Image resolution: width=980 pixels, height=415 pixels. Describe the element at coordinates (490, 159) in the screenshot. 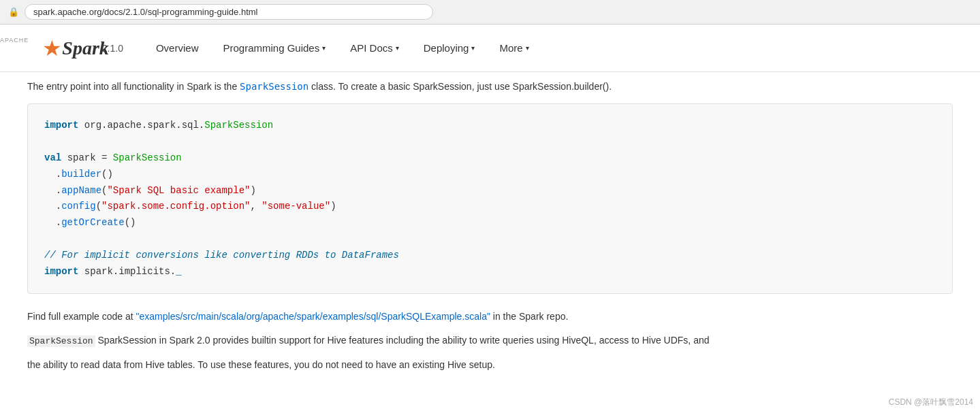

I see `code-line-3: val spark = SparkSession` at that location.